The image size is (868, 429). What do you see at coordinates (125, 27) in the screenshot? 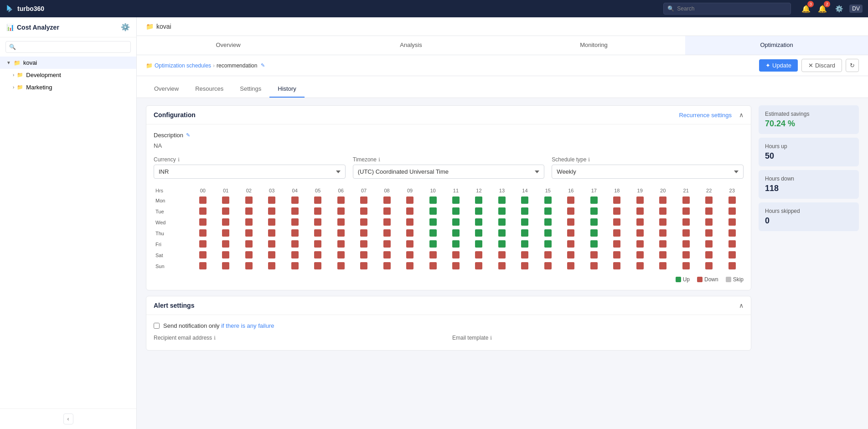
I see `sidebar-settings-icon: ⚙️` at bounding box center [125, 27].